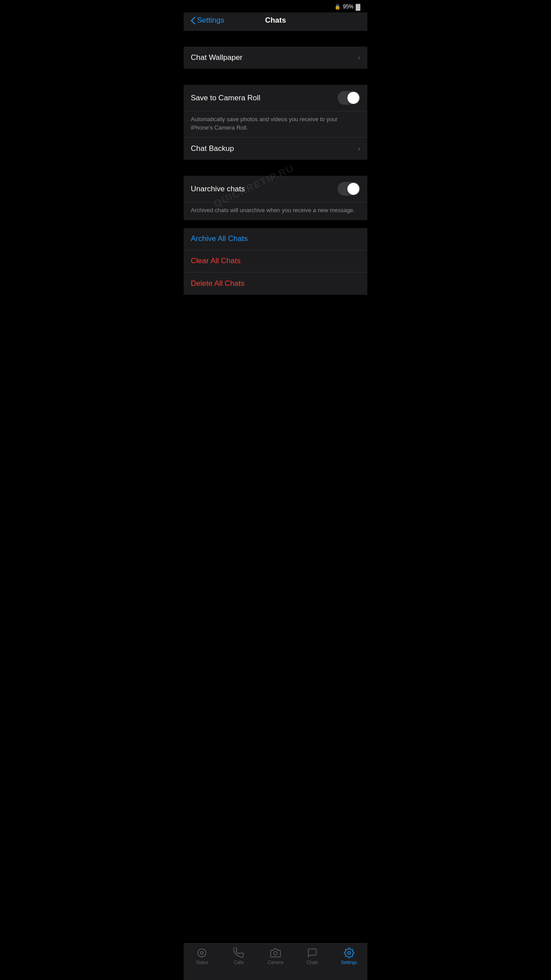 The height and width of the screenshot is (980, 551). Describe the element at coordinates (276, 124) in the screenshot. I see `camera-roll-description: Automatically save photos and videos you…` at that location.